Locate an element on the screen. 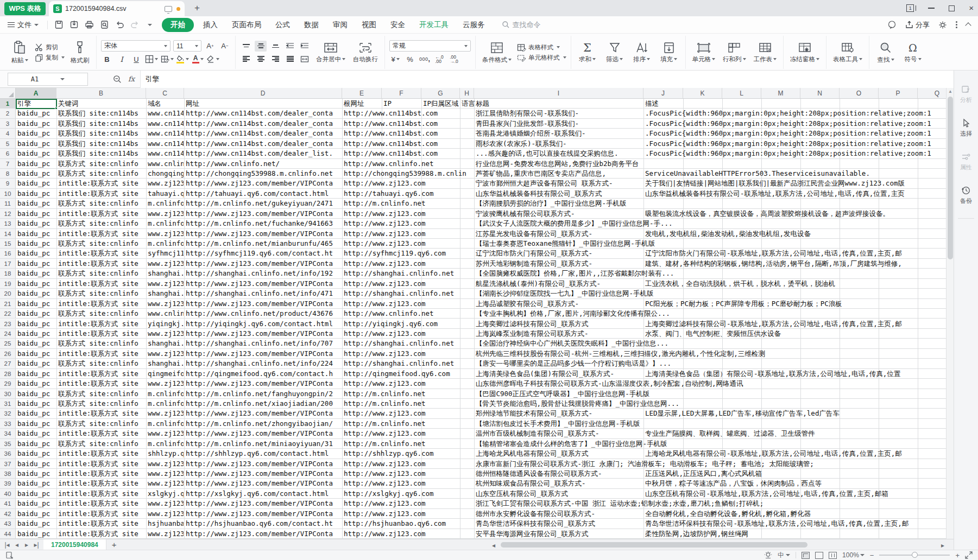 The height and width of the screenshot is (560, 978). zoom-level-button: 100% is located at coordinates (854, 555).